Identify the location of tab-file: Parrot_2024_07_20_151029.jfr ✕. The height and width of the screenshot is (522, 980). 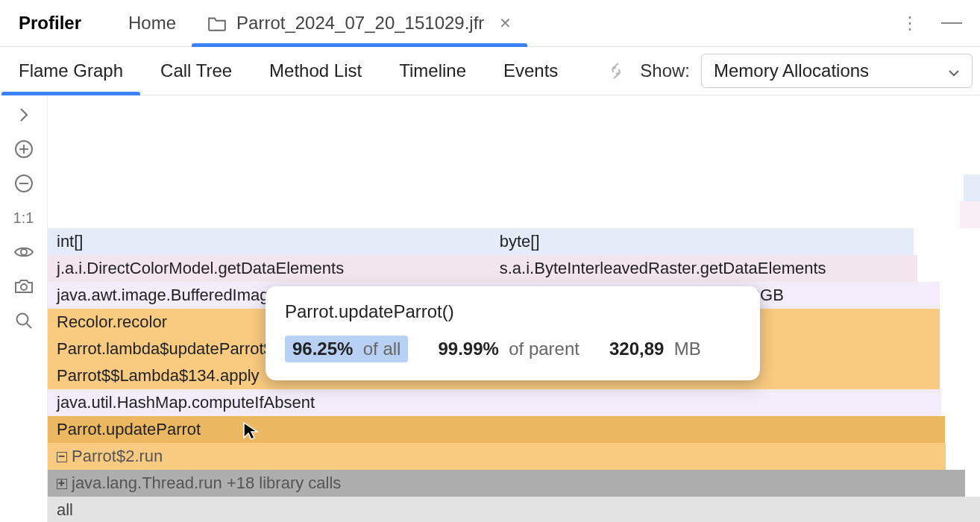
(359, 23).